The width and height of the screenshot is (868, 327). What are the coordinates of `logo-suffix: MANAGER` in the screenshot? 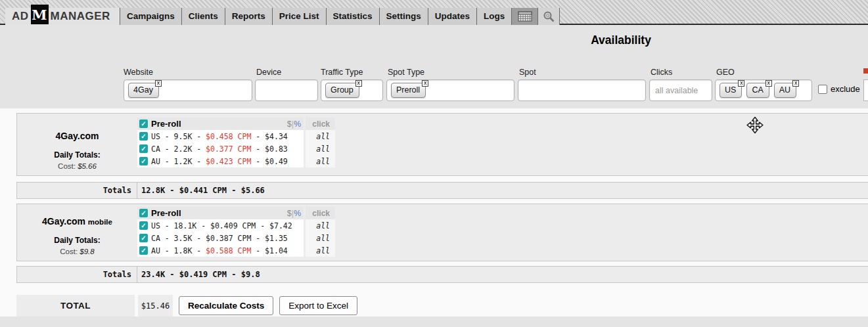 It's located at (80, 16).